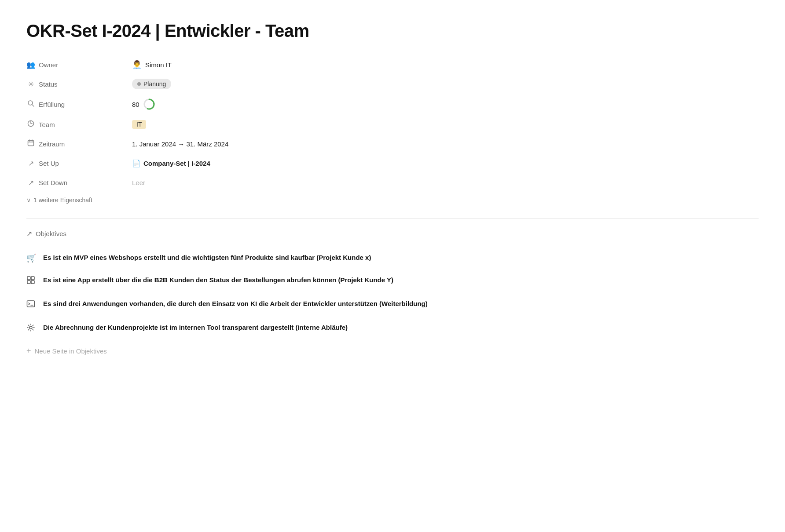 The height and width of the screenshot is (532, 785). Describe the element at coordinates (392, 182) in the screenshot. I see `setdown-row: ↗ Set Down Leer` at that location.